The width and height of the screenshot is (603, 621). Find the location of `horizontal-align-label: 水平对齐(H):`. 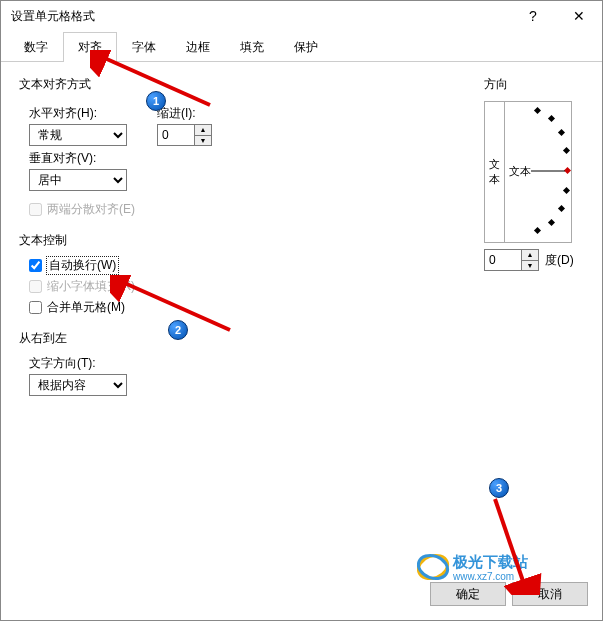

horizontal-align-label: 水平对齐(H): is located at coordinates (78, 114).